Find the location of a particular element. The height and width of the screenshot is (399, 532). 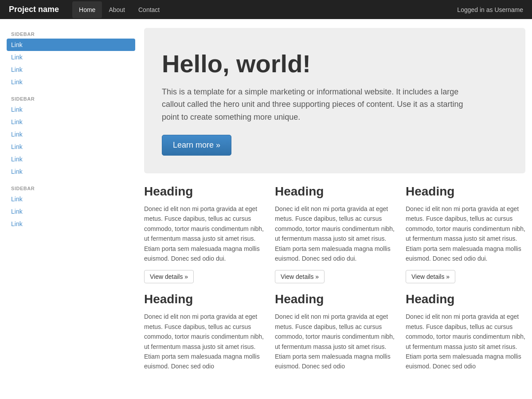

content-block-2: Heading Donec id elit non mi porta gravi… is located at coordinates (466, 234).